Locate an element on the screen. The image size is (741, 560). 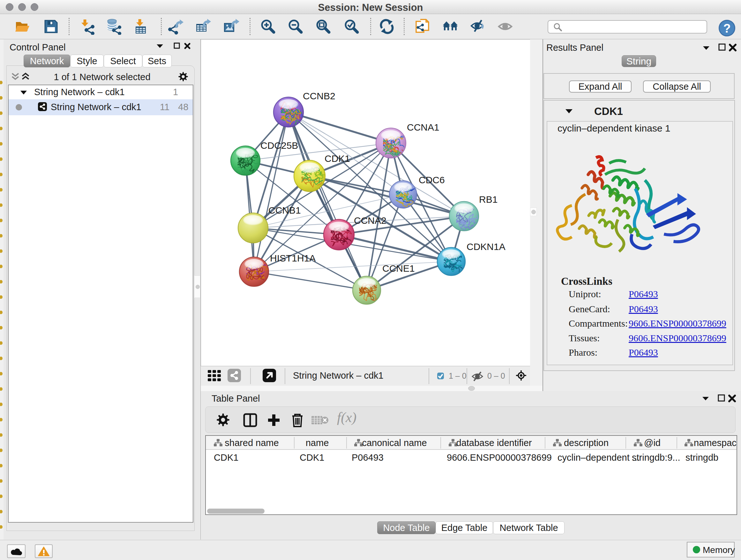
svg-text: CCNB2 is located at coordinates (319, 96).